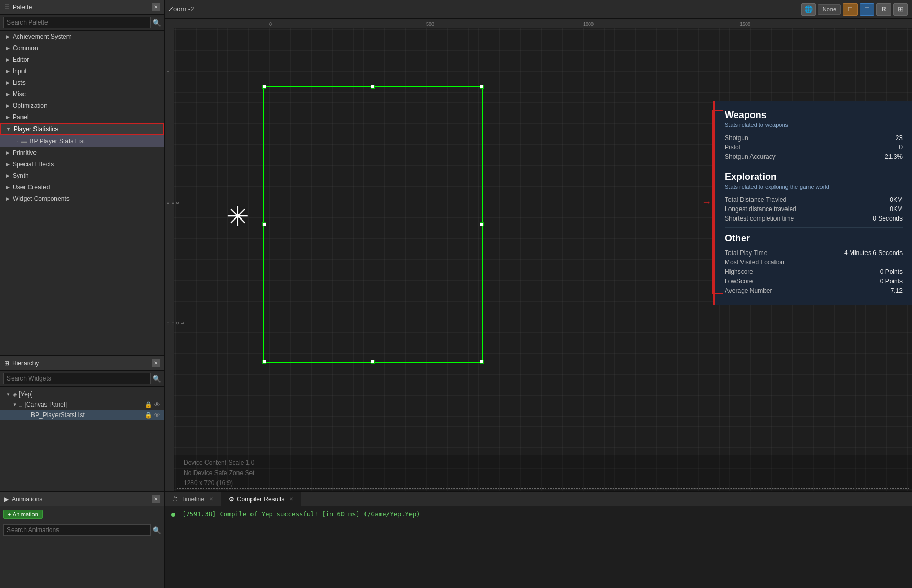 The image size is (912, 588). I want to click on stats-value: 4 Minutes 6 Seconds, so click(873, 253).